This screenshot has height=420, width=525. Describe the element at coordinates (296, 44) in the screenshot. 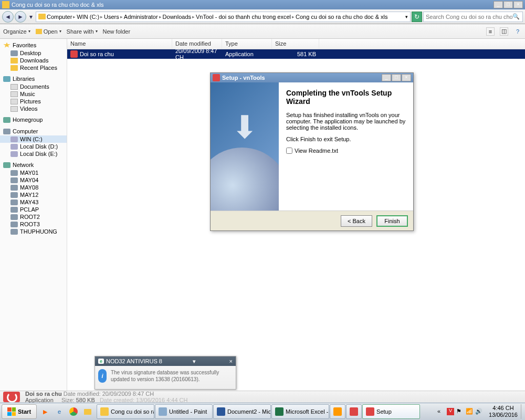

I see `column-headers: Name Date modified Type Size` at that location.